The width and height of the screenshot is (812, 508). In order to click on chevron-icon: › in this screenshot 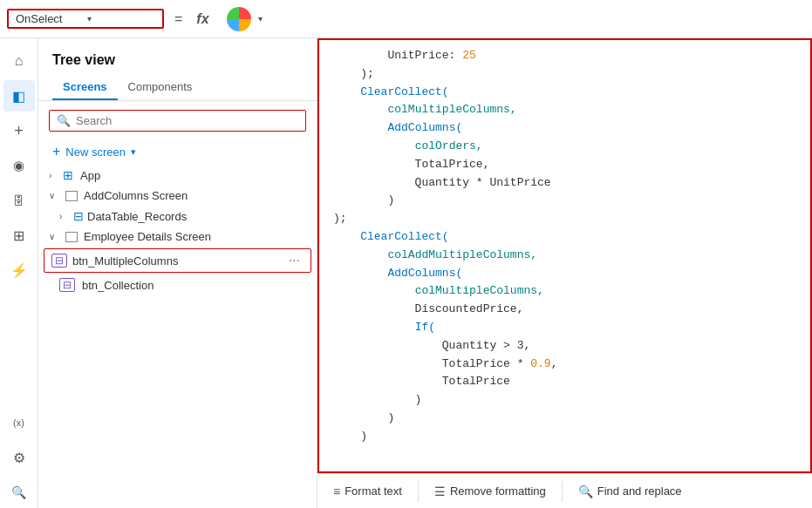, I will do `click(54, 176)`.